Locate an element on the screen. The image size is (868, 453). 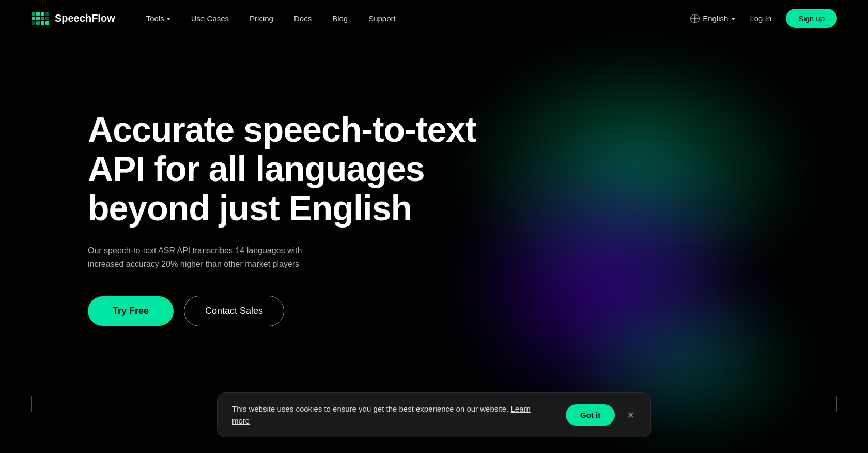
login-button: Log In is located at coordinates (761, 19).